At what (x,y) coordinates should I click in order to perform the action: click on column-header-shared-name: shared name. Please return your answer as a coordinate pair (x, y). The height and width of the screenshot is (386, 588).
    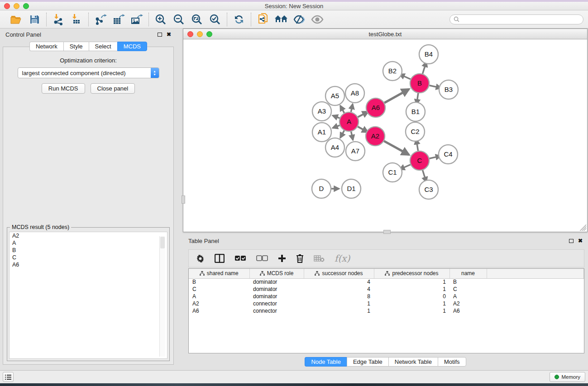
    Looking at the image, I should click on (219, 273).